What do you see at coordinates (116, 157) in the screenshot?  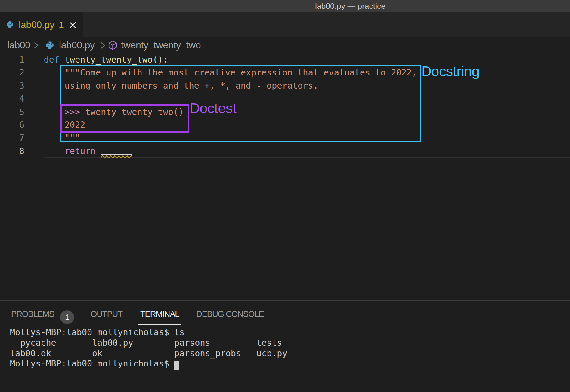 I see `warning-squiggle` at bounding box center [116, 157].